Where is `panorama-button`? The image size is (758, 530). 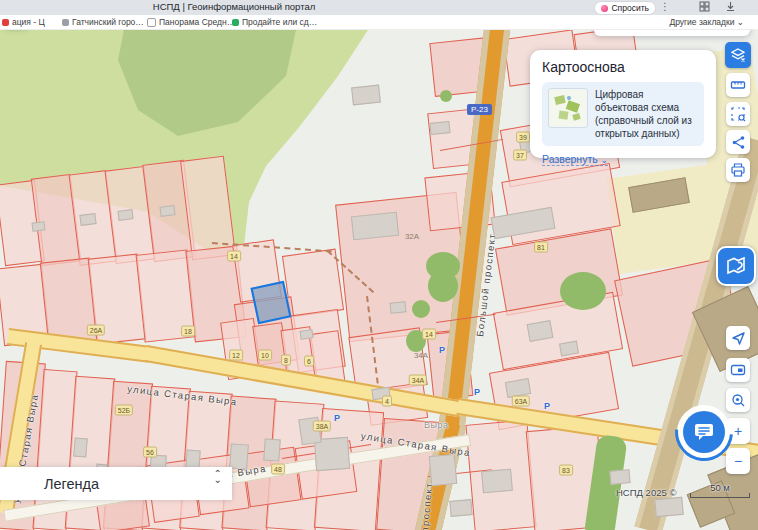
panorama-button is located at coordinates (738, 370).